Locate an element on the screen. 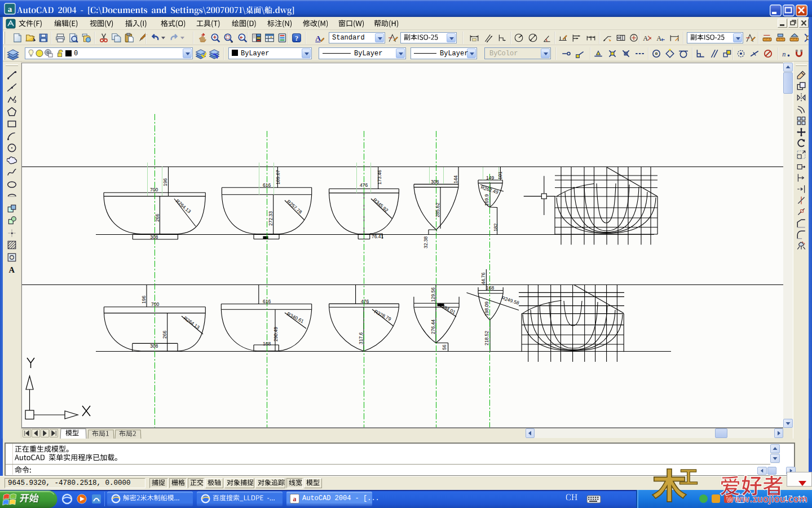  svg-text: 198.09 is located at coordinates (487, 309).